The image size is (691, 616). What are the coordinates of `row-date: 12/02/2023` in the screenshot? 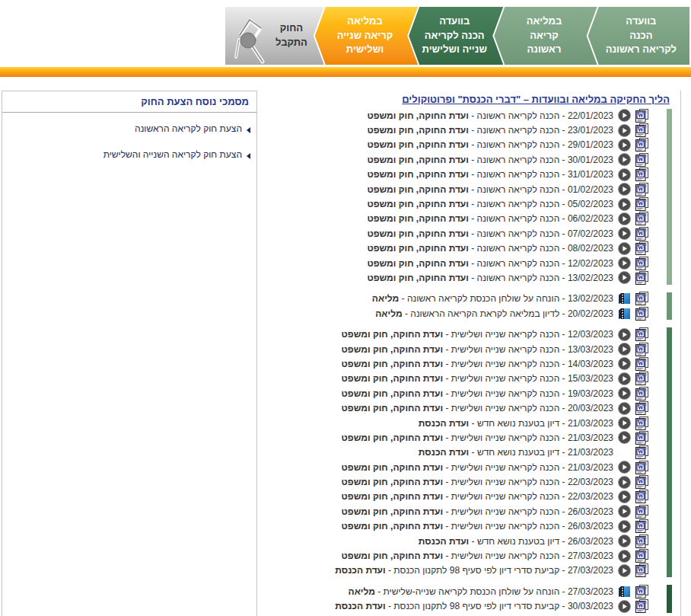 It's located at (591, 263).